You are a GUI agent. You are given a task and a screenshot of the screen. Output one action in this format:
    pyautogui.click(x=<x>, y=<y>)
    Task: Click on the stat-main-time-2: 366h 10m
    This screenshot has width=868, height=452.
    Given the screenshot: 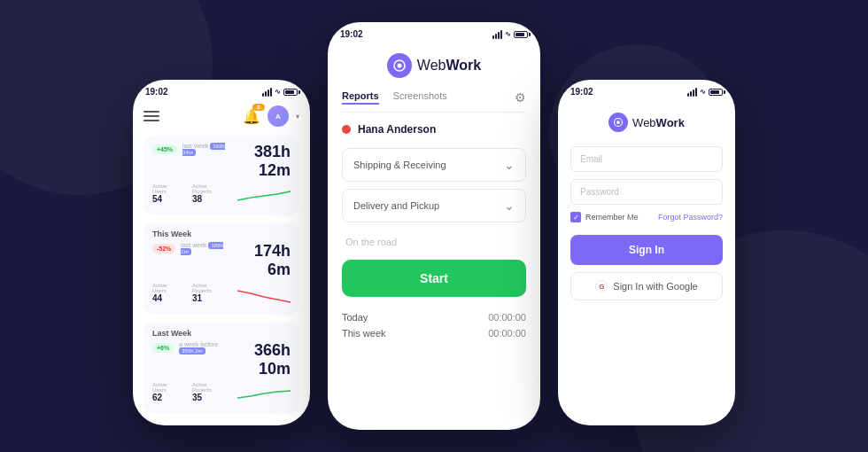 What is the action you would take?
    pyautogui.click(x=260, y=360)
    